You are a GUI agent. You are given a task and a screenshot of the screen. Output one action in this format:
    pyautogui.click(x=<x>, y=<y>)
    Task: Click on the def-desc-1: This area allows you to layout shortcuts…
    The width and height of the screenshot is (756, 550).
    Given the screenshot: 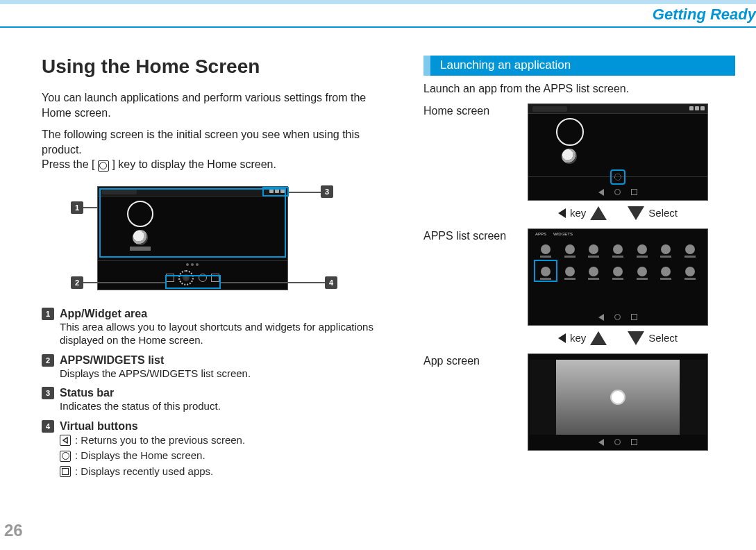 What is the action you would take?
    pyautogui.click(x=224, y=333)
    